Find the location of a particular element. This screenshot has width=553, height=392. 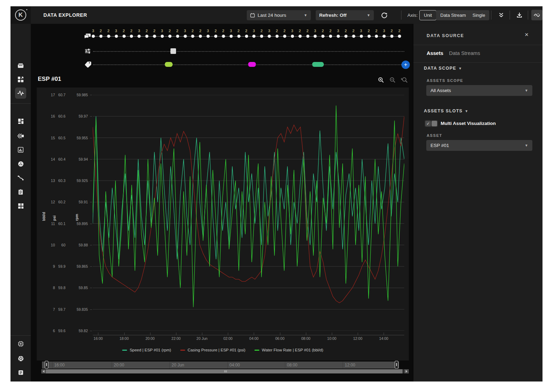

multi-asset-toggle: ✓ is located at coordinates (431, 124).